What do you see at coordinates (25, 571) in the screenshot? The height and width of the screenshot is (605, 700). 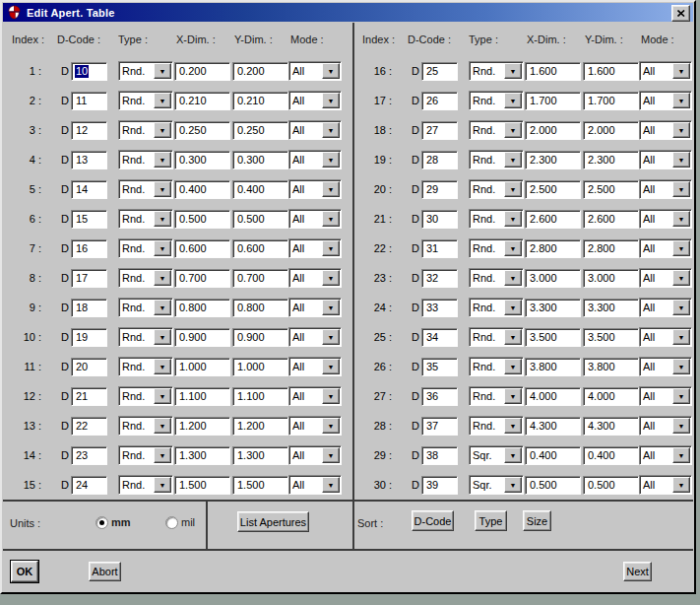 I see `ok-button: OK` at bounding box center [25, 571].